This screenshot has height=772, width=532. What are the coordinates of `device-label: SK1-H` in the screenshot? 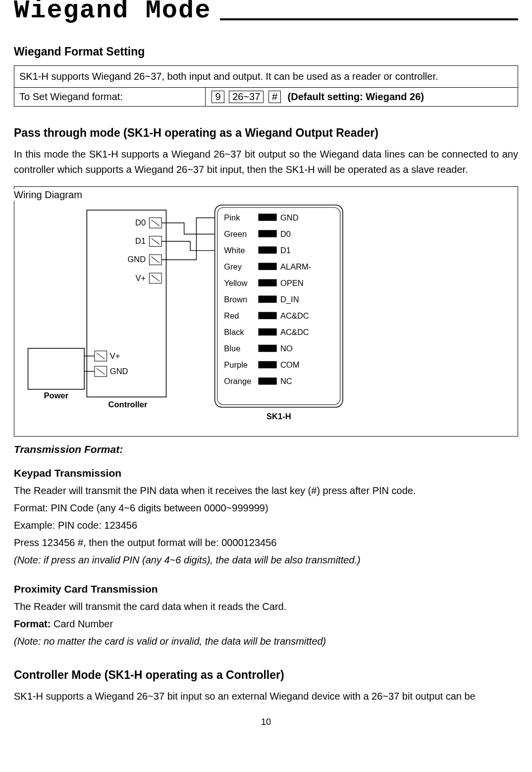 It's located at (279, 416).